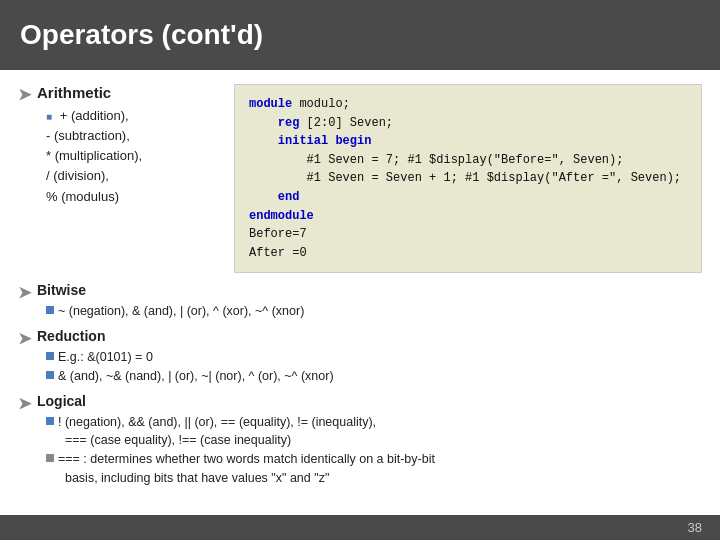 The height and width of the screenshot is (540, 720). I want to click on arrow-icon-bitwise: ➤, so click(24, 292).